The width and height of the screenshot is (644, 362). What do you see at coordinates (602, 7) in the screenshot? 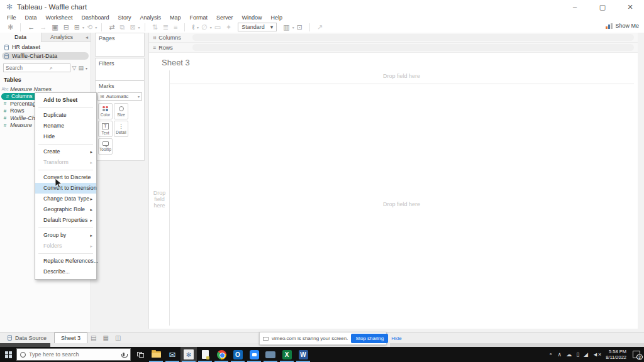
I see `restore-button: ▢` at bounding box center [602, 7].